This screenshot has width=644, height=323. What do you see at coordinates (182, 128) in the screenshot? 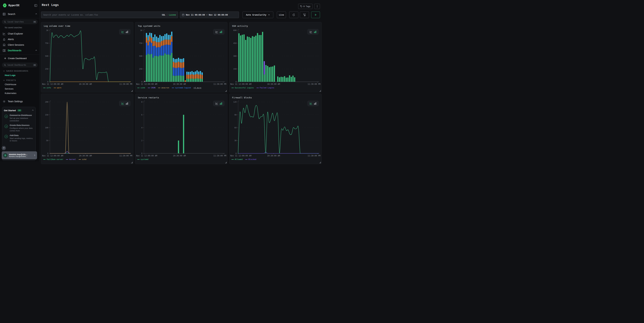
I see `chart-plot: 86420Nov 11 12:00:00 AM10:30:00 AM11:30:…` at bounding box center [182, 128].